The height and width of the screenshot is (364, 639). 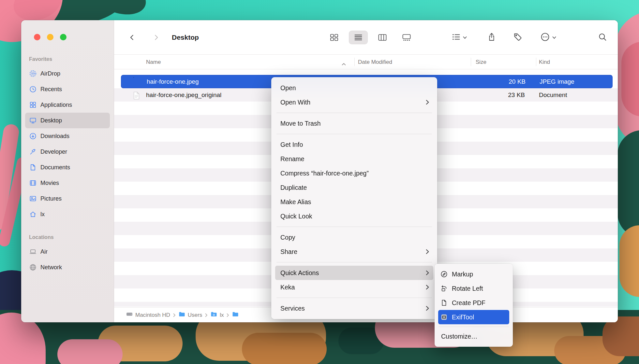 What do you see at coordinates (136, 98) in the screenshot?
I see `document-file-icon` at bounding box center [136, 98].